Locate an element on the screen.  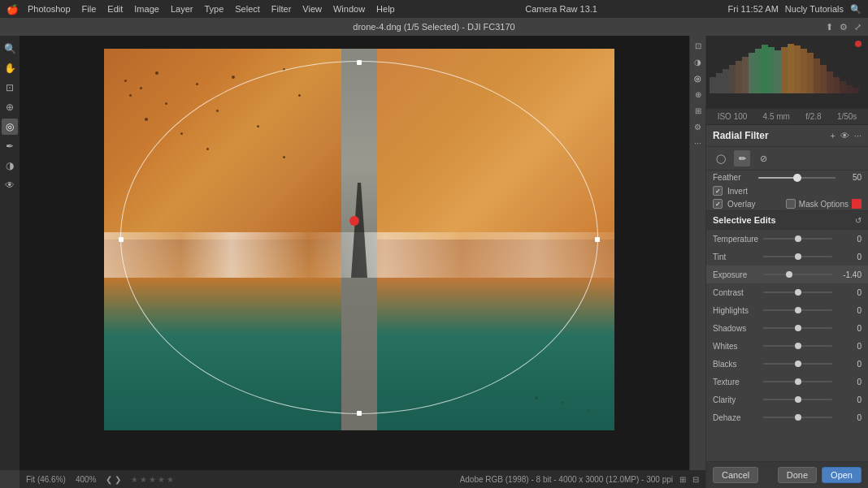
heal-icon: ⊕ is located at coordinates (698, 94).